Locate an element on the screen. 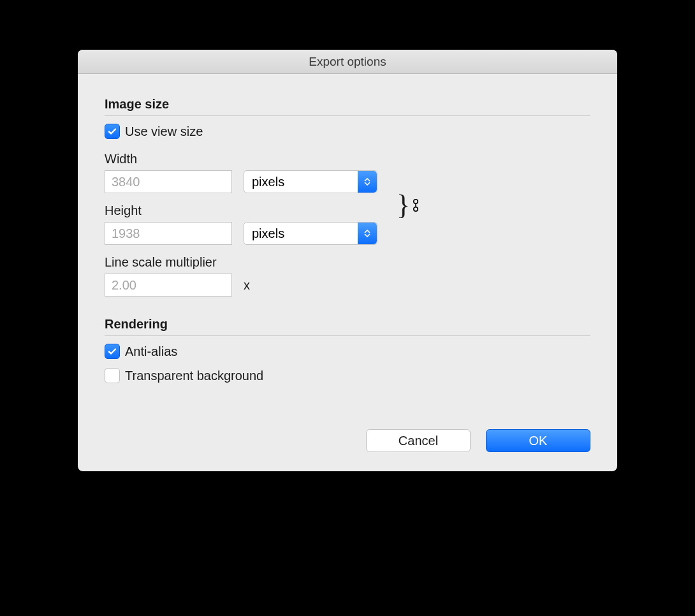  cancel-button-label: Cancel is located at coordinates (418, 441).